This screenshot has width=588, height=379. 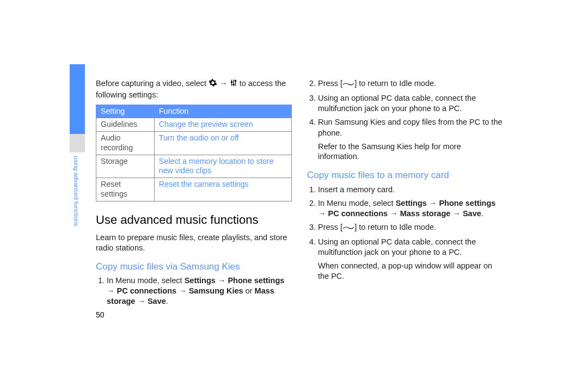 I want to click on gear-icon, so click(x=213, y=84).